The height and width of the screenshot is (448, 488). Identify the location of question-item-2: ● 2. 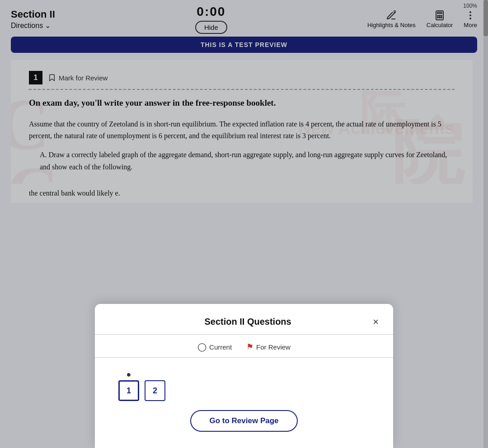
(155, 386).